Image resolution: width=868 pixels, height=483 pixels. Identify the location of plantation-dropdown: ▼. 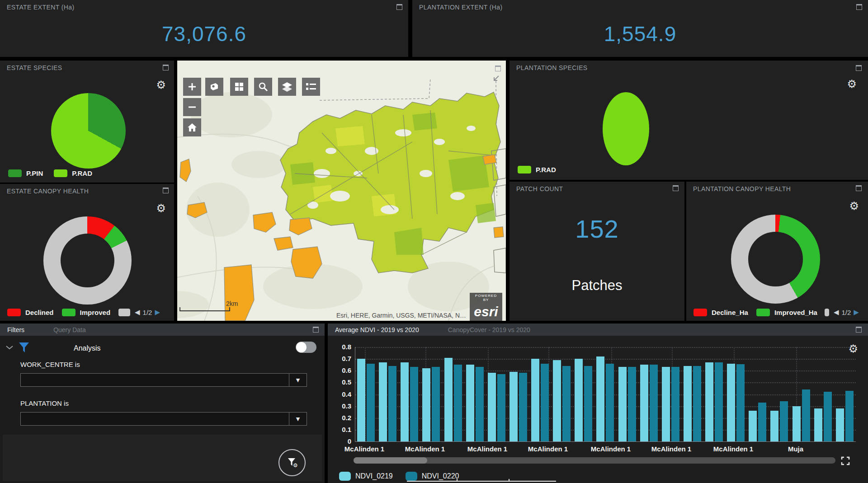
(164, 419).